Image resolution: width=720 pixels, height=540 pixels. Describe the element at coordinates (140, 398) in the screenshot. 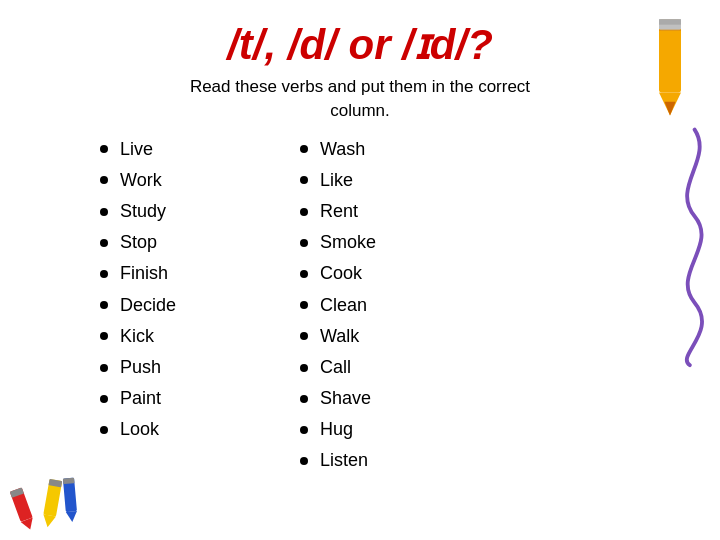

I see `list-item-text: Paint` at that location.